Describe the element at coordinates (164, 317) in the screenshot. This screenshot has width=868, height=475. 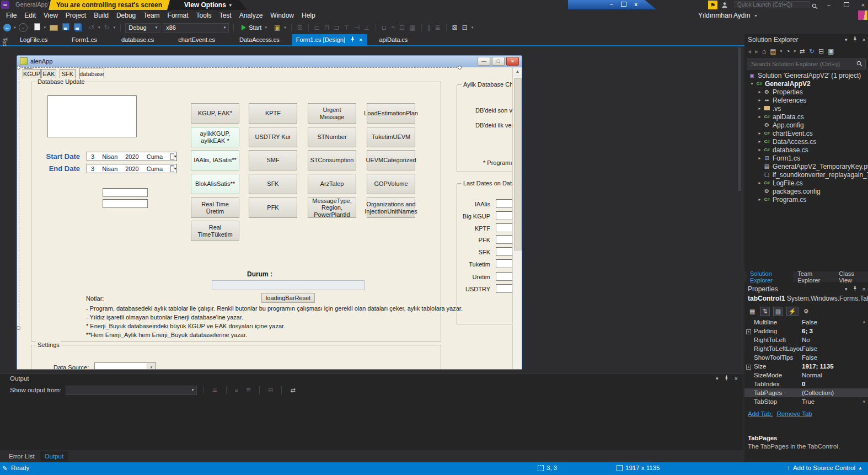
I see `note-line-2: - Yıldız işaretli olmayan butonlar Enerj…` at that location.